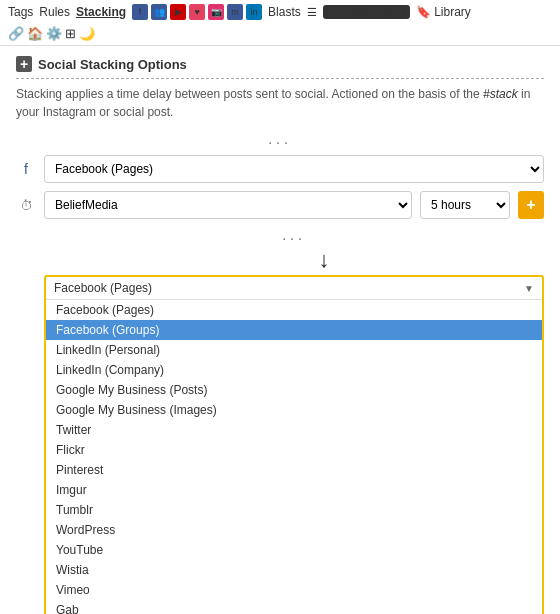 The image size is (560, 614). I want to click on nav-stacking: Stacking, so click(101, 12).